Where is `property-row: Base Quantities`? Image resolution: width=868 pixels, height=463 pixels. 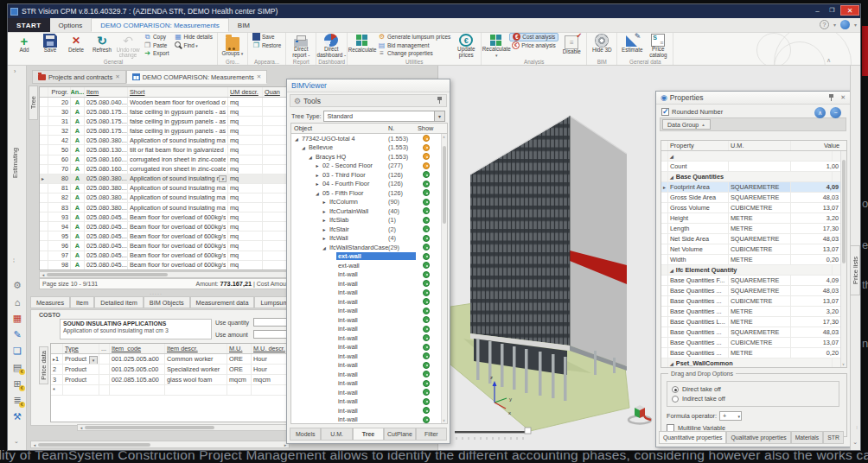
property-row: Base Quantities is located at coordinates (754, 177).